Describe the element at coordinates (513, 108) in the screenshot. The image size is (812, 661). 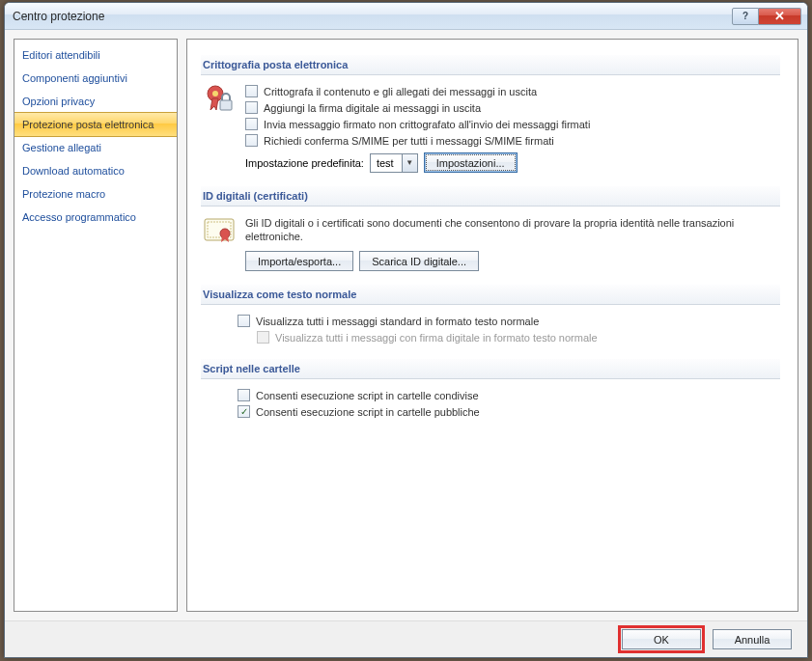
I see `checkbox-add-signature: Aggiungi la firma digitale ai messaggi i…` at that location.